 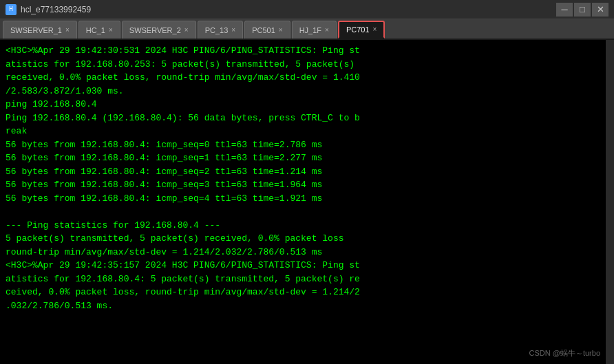 I want to click on maximize-button: □, so click(x=582, y=10).